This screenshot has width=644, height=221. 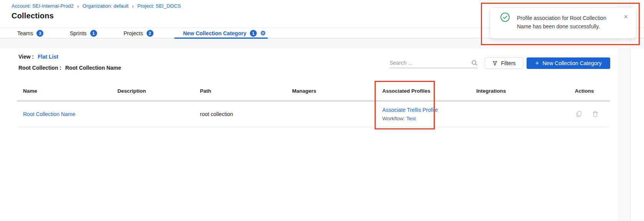 What do you see at coordinates (508, 63) in the screenshot?
I see `filters-button-label: Filters` at bounding box center [508, 63].